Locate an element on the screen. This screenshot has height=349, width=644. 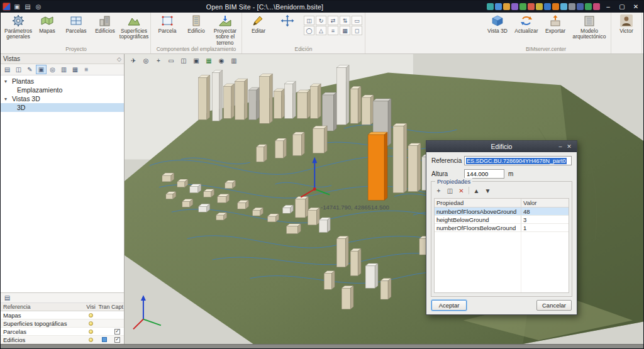
altura-input is located at coordinates (484, 174).